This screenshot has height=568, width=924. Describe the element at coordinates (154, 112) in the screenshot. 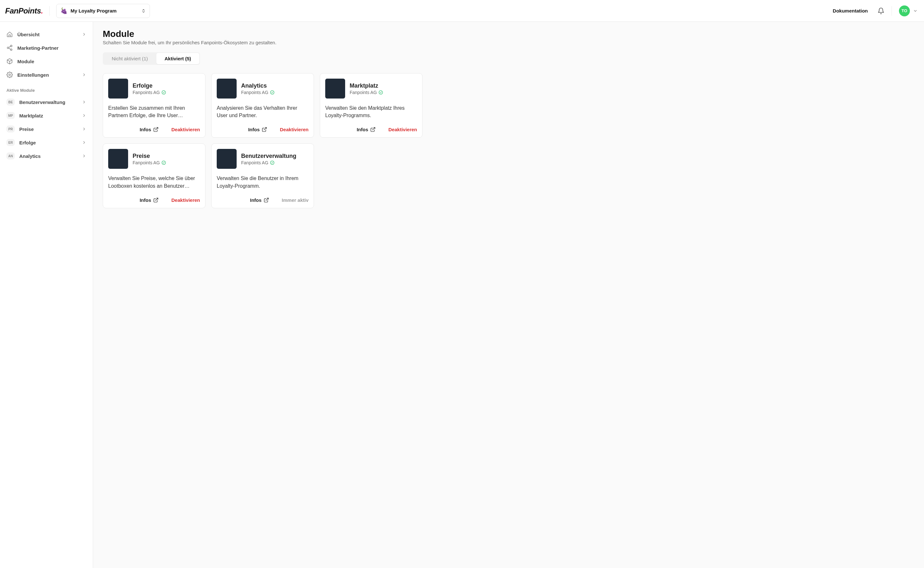

I see `module-description: Erstellen Sie zusammen mit Ihren Partner…` at that location.